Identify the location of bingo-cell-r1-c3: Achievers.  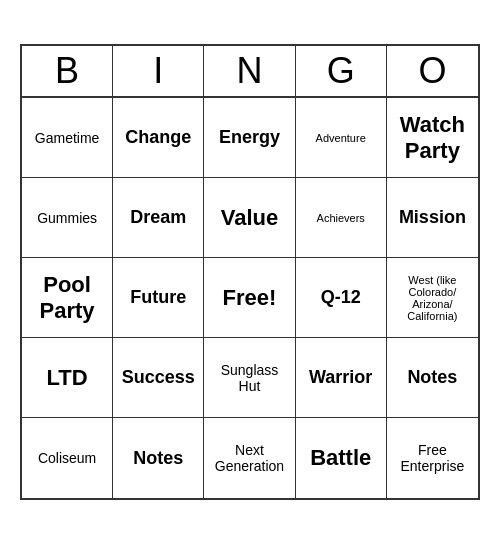
(342, 218).